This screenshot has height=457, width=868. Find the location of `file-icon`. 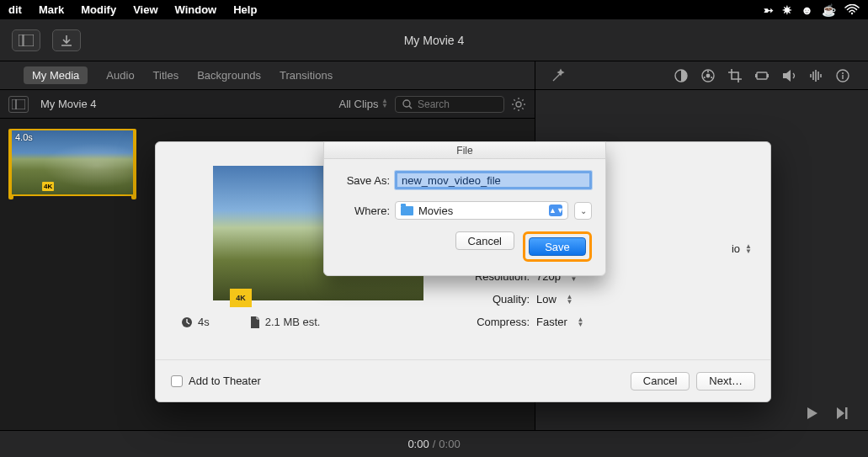

file-icon is located at coordinates (255, 322).